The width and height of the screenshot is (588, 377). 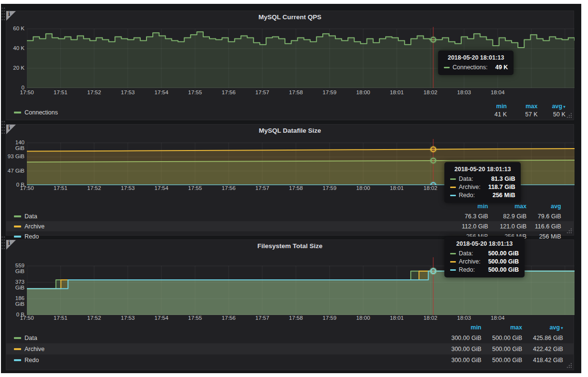 I want to click on y-axis-tick: 140 GiB, so click(x=15, y=145).